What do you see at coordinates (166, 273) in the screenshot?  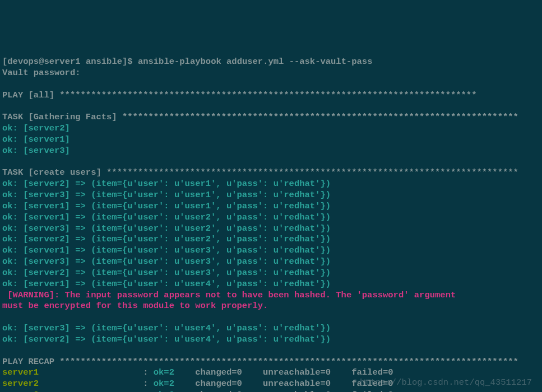 I see `ok-item-line: ok: [server2] => (item={u'user': u'user3…` at bounding box center [166, 273].